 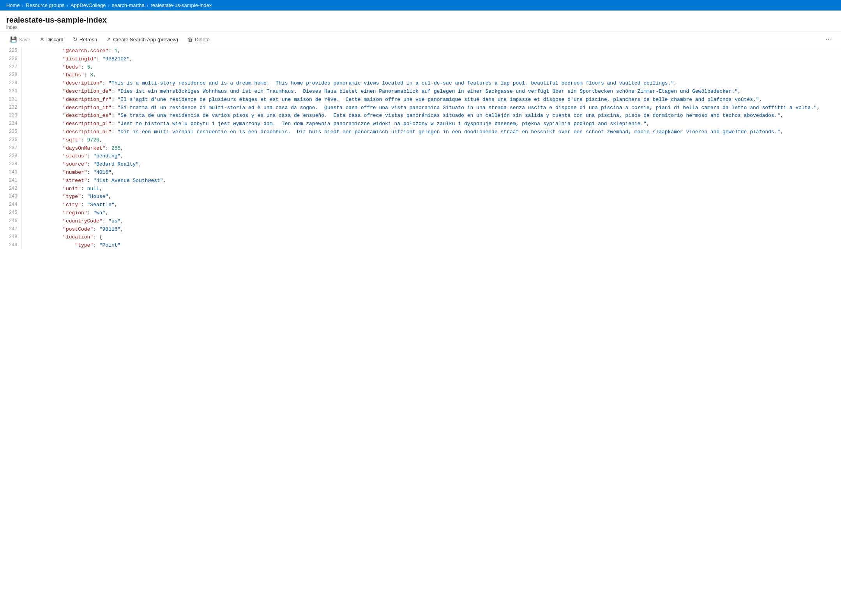 I want to click on breadcrumb-bar: Home › Resource groups › AppDevCollege ›…, so click(x=420, y=5).